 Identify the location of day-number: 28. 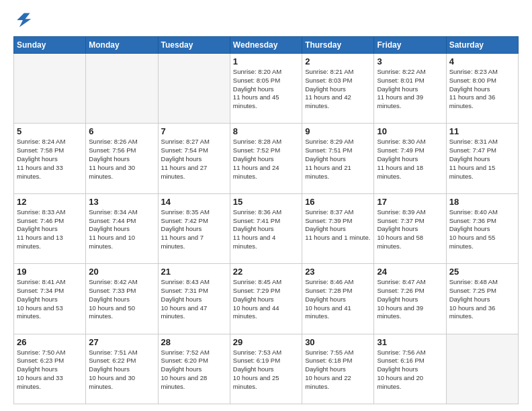
(194, 342).